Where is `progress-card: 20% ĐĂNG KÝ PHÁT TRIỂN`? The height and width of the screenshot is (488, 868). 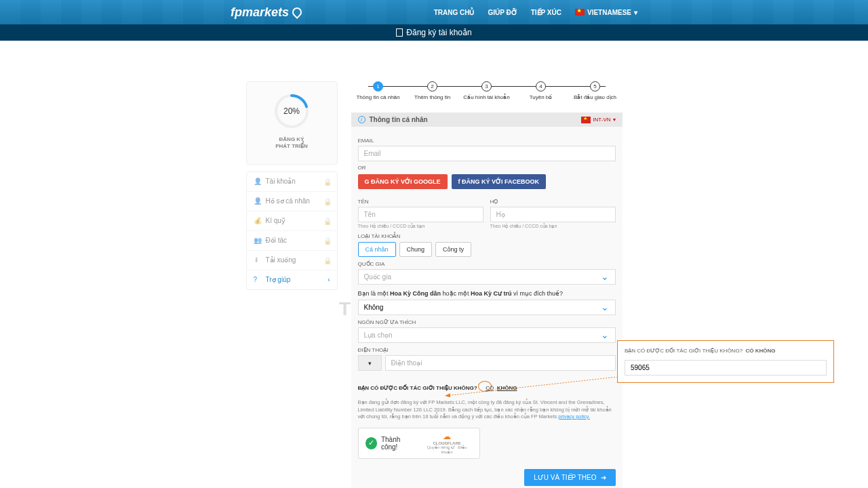 progress-card: 20% ĐĂNG KÝ PHÁT TRIỂN is located at coordinates (292, 123).